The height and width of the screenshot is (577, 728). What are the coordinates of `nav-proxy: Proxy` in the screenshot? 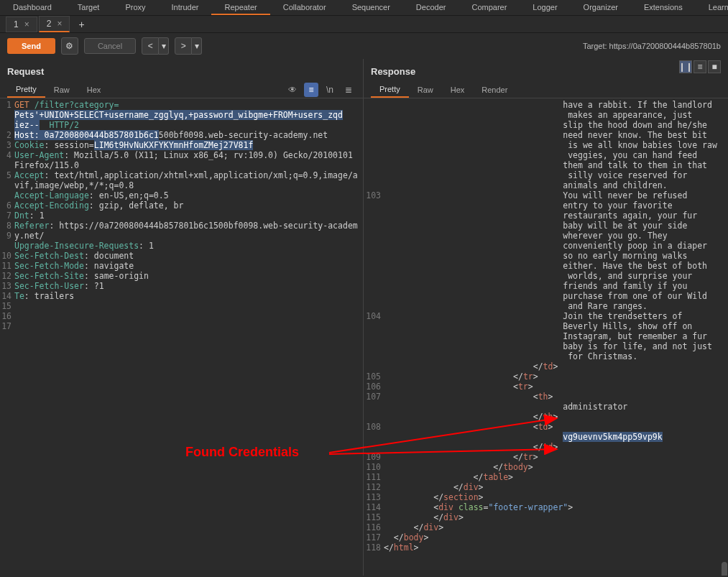 It's located at (135, 7).